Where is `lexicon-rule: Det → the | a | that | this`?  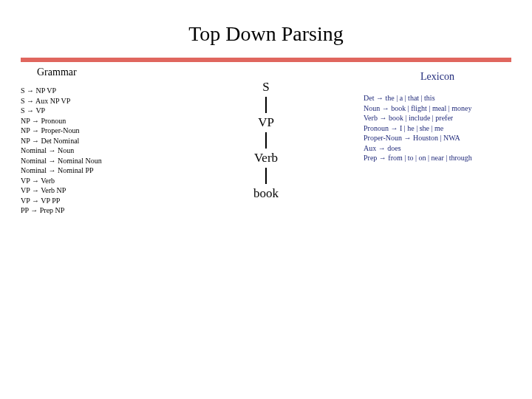 lexicon-rule: Det → the | a | that | this is located at coordinates (437, 98).